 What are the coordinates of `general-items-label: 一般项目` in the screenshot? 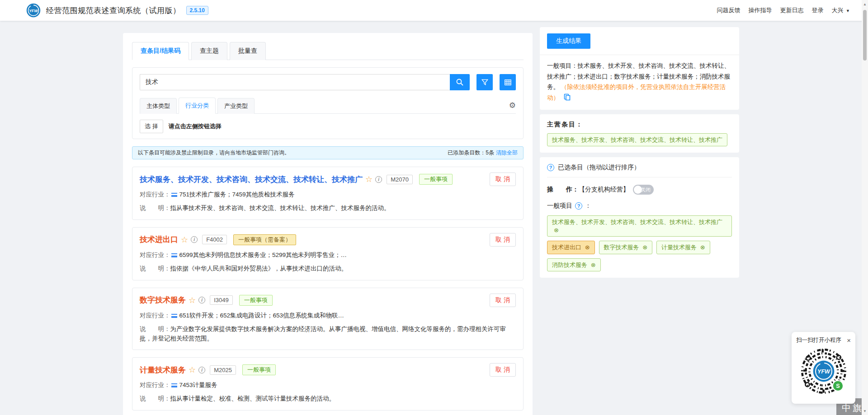 It's located at (560, 206).